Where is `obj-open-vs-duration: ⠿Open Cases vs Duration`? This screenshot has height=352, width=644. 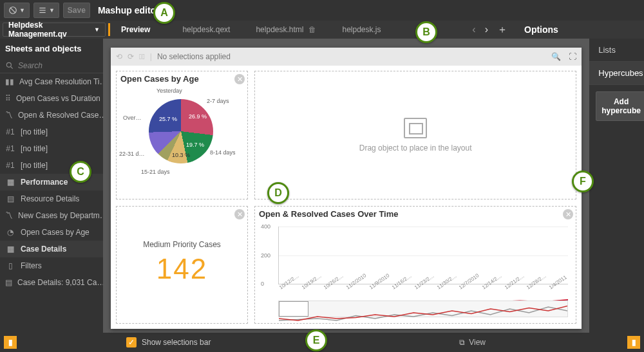
obj-open-vs-duration: ⠿Open Cases vs Duration is located at coordinates (52, 98).